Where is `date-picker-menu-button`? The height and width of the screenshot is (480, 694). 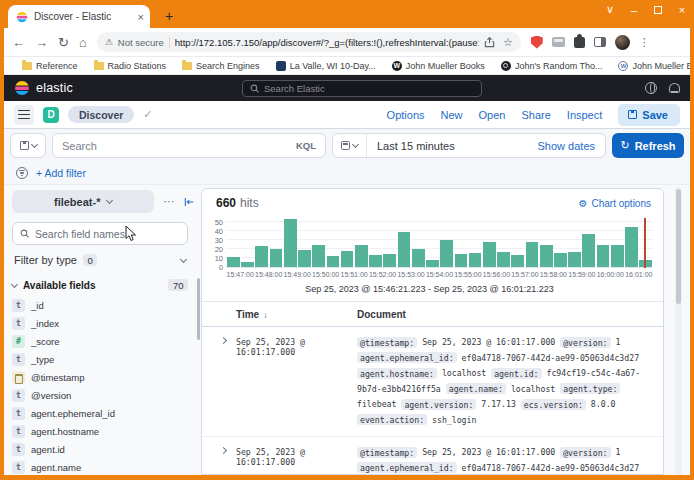
date-picker-menu-button is located at coordinates (350, 146).